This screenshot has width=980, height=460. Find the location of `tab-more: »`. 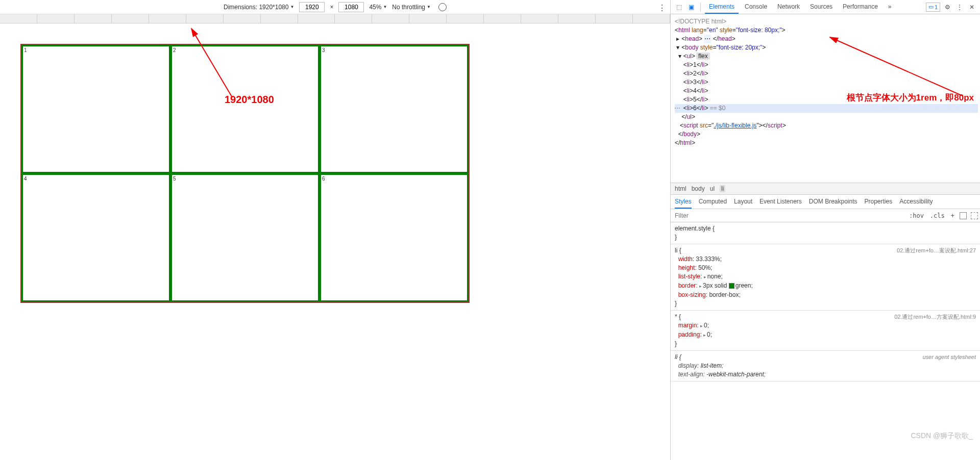

tab-more: » is located at coordinates (890, 7).